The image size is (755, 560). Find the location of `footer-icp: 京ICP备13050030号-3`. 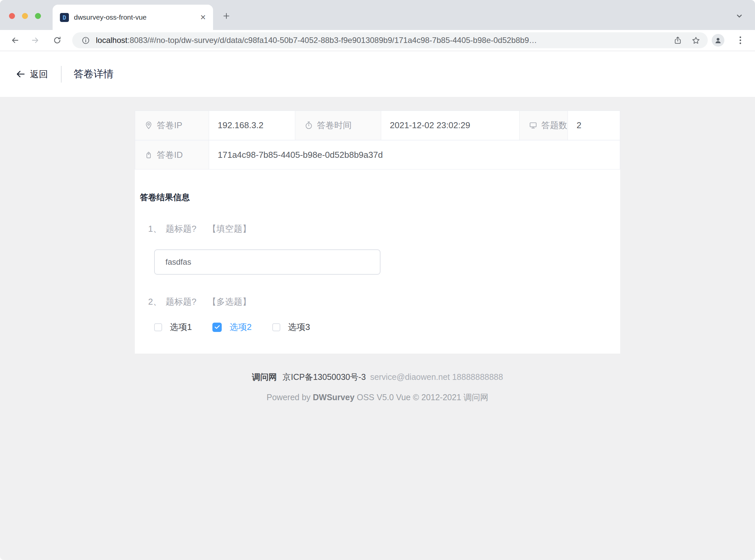

footer-icp: 京ICP备13050030号-3 is located at coordinates (324, 377).